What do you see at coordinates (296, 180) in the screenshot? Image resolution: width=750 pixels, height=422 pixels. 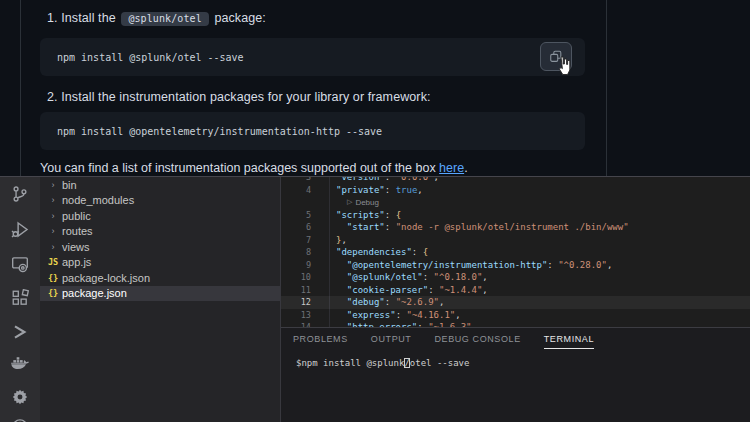 I see `line-number: 3` at bounding box center [296, 180].